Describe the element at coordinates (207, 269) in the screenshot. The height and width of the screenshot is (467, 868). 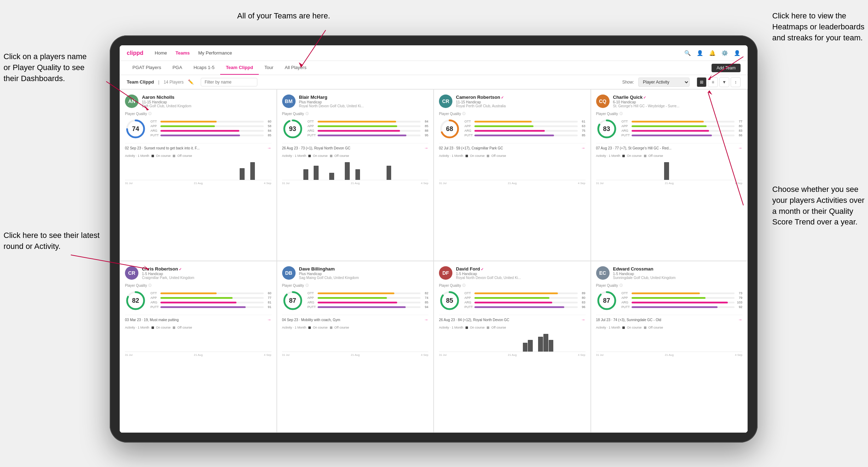
I see `player-name: Chris Robertson✓` at that location.